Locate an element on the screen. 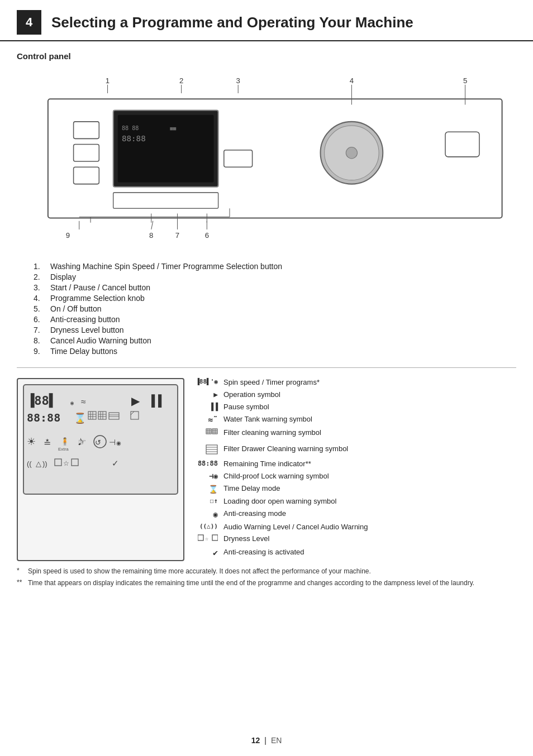 The width and height of the screenshot is (533, 756). anti-creasing-icon: ◉ is located at coordinates (210, 514).